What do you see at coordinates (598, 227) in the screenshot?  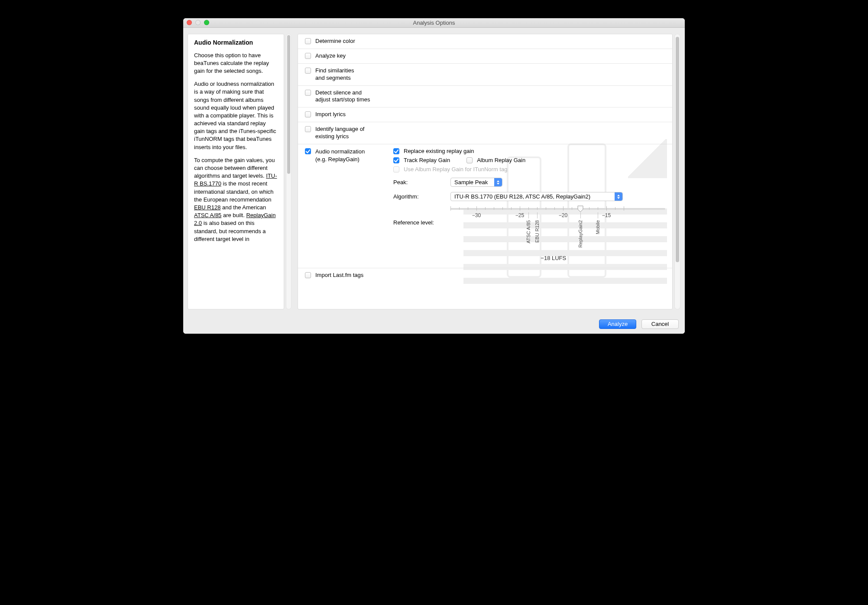 I see `slider-marker-label: Mobile` at bounding box center [598, 227].